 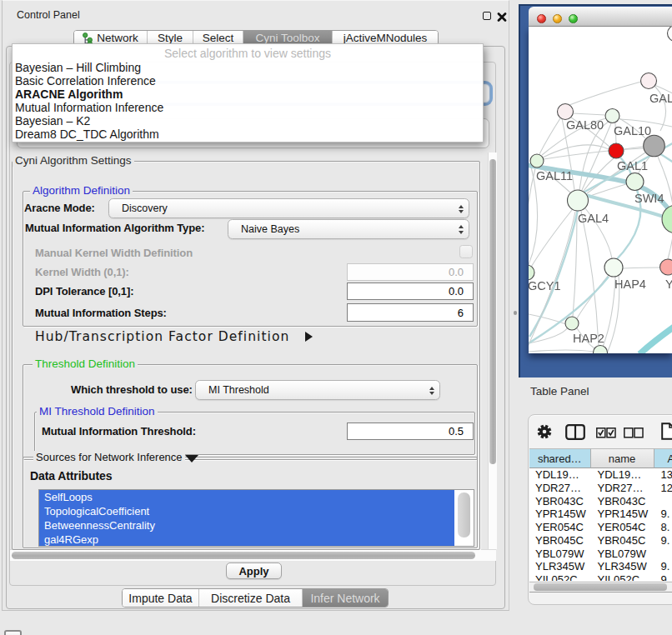 What do you see at coordinates (288, 208) in the screenshot?
I see `aracne-mode-combo: Discovery` at bounding box center [288, 208].